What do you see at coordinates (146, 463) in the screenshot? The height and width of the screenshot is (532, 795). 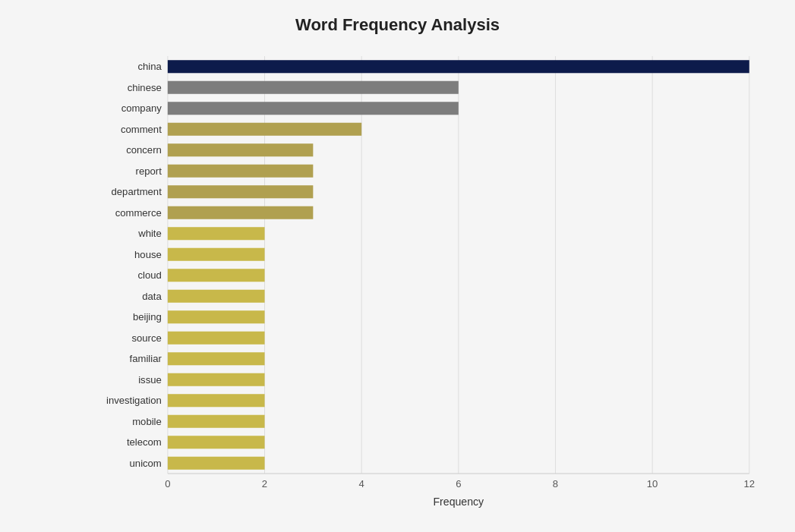 I see `bar-label-unicom: unicom` at bounding box center [146, 463].